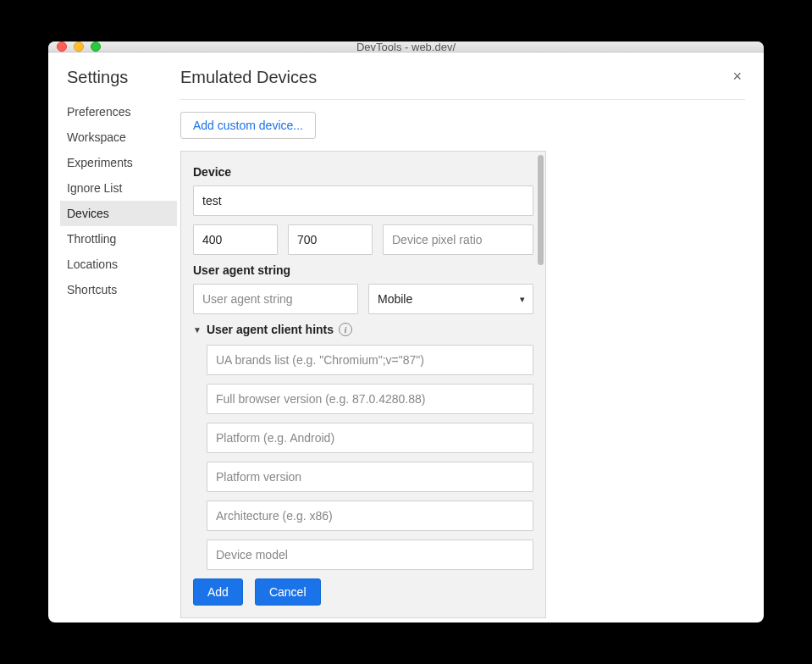 The width and height of the screenshot is (812, 664). What do you see at coordinates (119, 137) in the screenshot?
I see `sidebar-item-workspace: Workspace` at bounding box center [119, 137].